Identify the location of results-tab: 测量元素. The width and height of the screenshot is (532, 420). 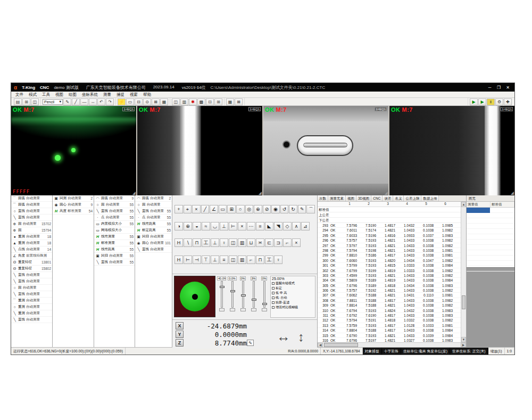
(337, 198).